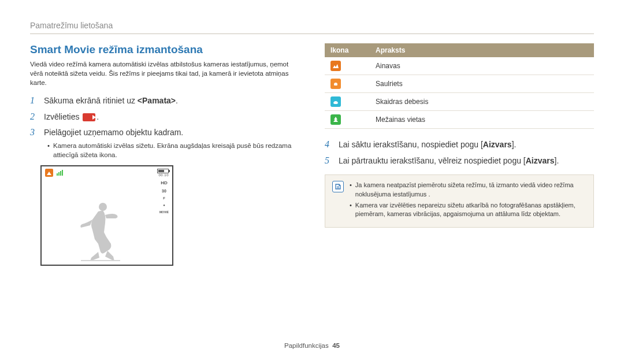  Describe the element at coordinates (34, 101) in the screenshot. I see `step-number: 1` at that location.